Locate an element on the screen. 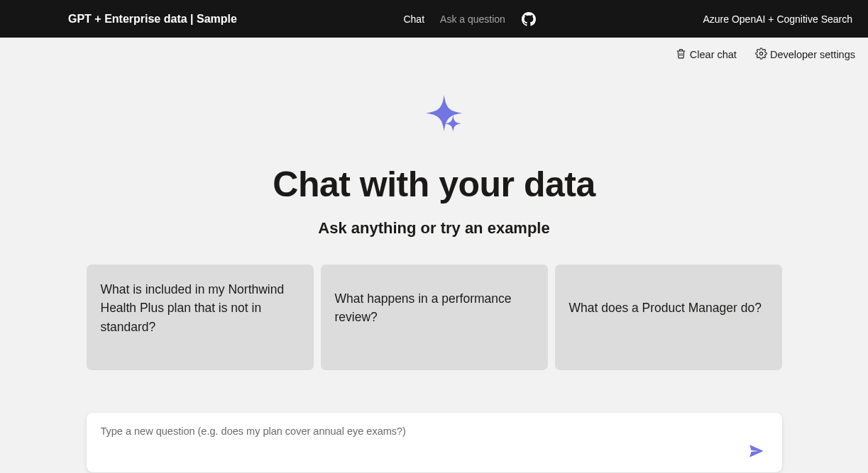 The image size is (868, 473). hero-subtitle: Ask anything or try an example is located at coordinates (434, 228).